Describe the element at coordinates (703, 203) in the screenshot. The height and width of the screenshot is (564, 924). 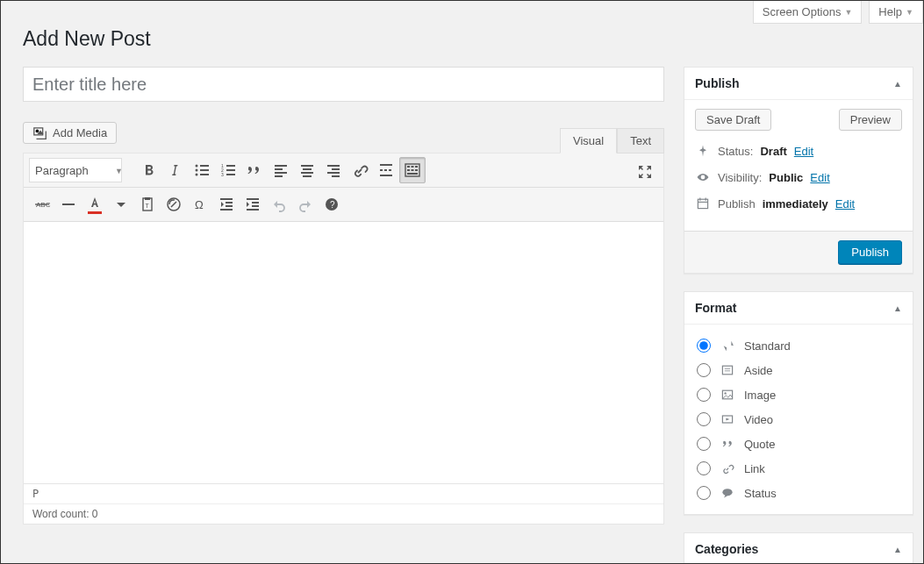
I see `calendar-icon` at that location.